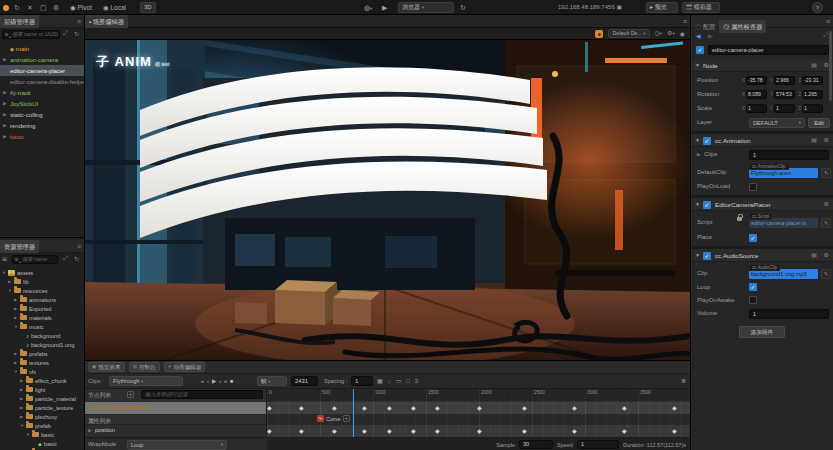 This screenshot has height=450, width=833. What do you see at coordinates (144, 367) in the screenshot?
I see `animation-tab-1: ▤控制台` at bounding box center [144, 367].